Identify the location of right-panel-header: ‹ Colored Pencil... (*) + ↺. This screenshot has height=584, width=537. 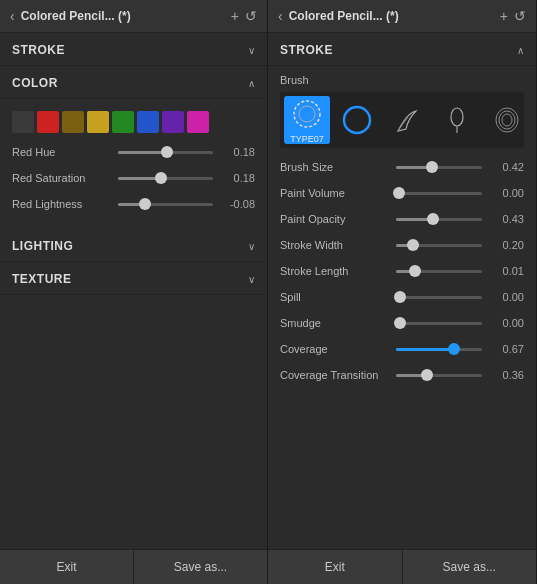
(402, 16).